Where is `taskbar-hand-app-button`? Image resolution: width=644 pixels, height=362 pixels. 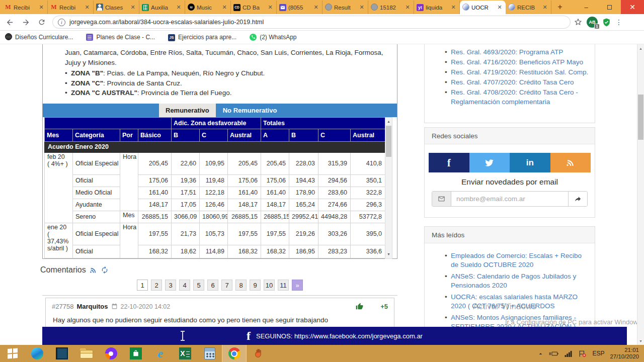
taskbar-hand-app-button is located at coordinates (259, 353).